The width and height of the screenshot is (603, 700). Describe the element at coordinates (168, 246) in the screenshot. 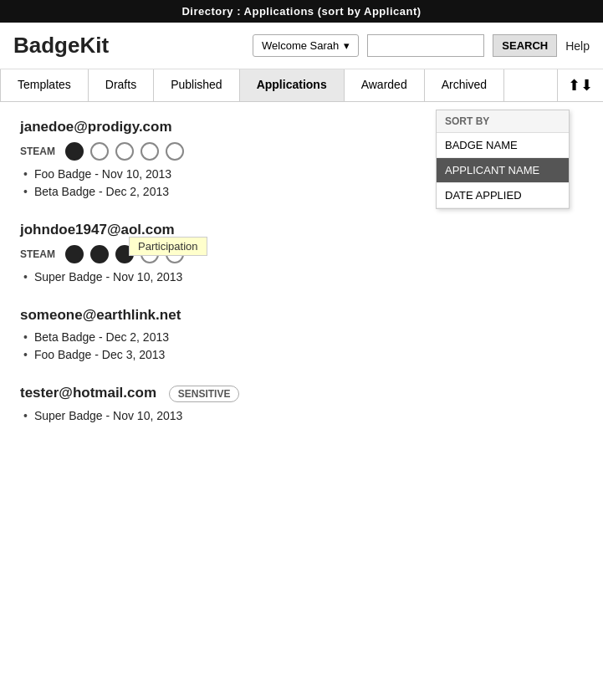

I see `participation-tooltip: Participation` at that location.